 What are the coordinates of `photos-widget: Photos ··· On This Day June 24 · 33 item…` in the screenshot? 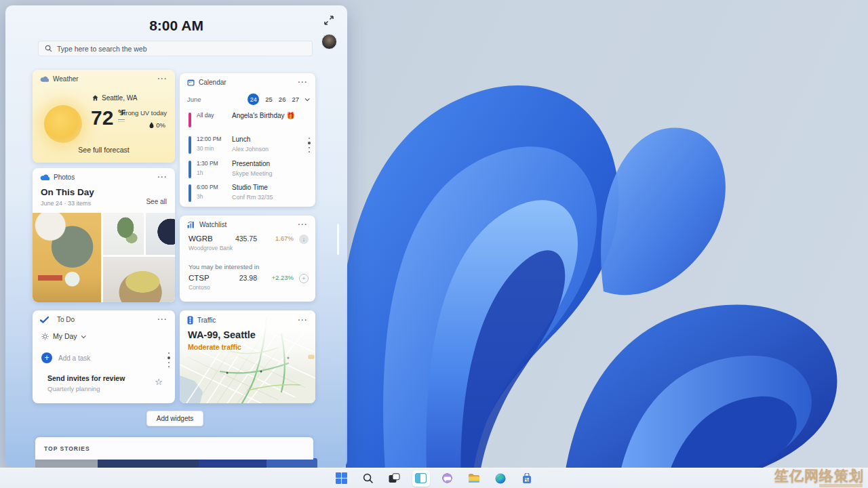 It's located at (104, 235).